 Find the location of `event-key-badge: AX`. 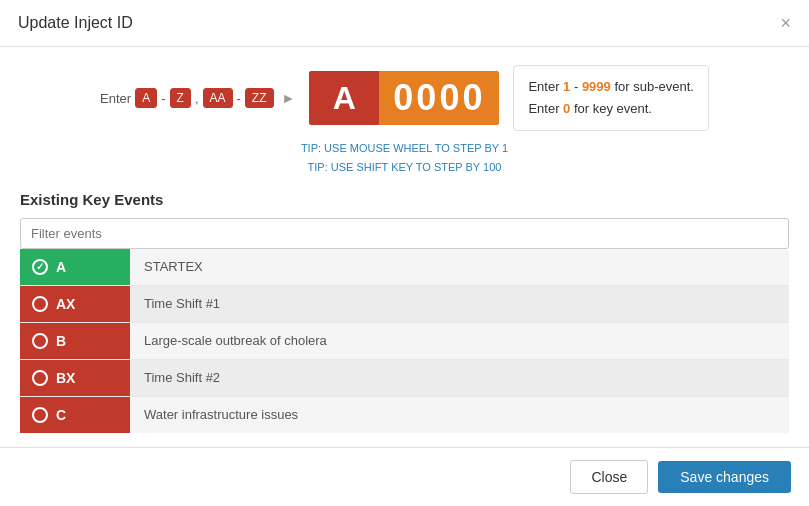

event-key-badge: AX is located at coordinates (75, 304).